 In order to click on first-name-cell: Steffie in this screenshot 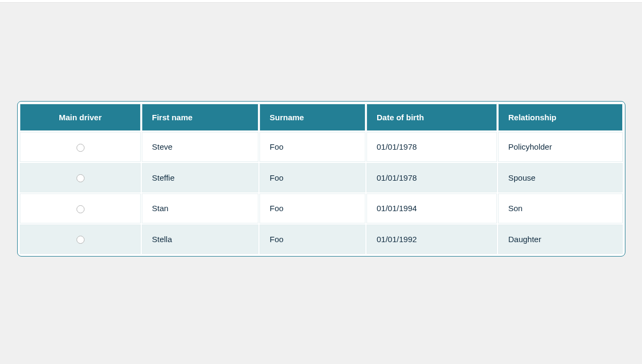, I will do `click(200, 178)`.